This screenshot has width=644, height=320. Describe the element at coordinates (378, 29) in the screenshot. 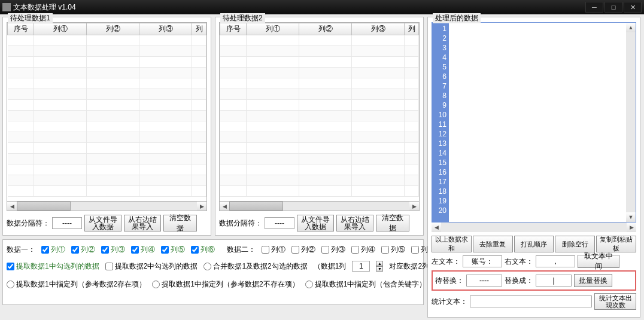

I see `data2-col-header: 列③` at that location.